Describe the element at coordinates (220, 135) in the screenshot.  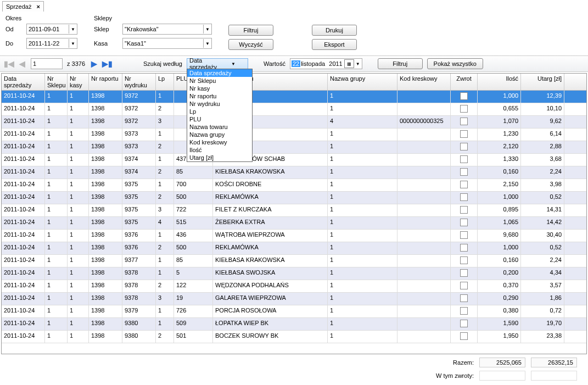
I see `dropdown-option: Nazwa grupy` at that location.